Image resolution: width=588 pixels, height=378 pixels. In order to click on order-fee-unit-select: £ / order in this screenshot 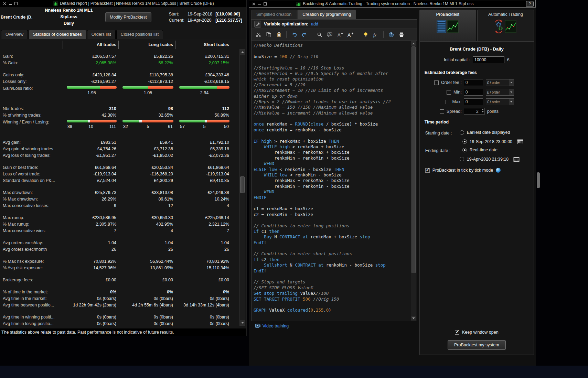, I will do `click(500, 83)`.